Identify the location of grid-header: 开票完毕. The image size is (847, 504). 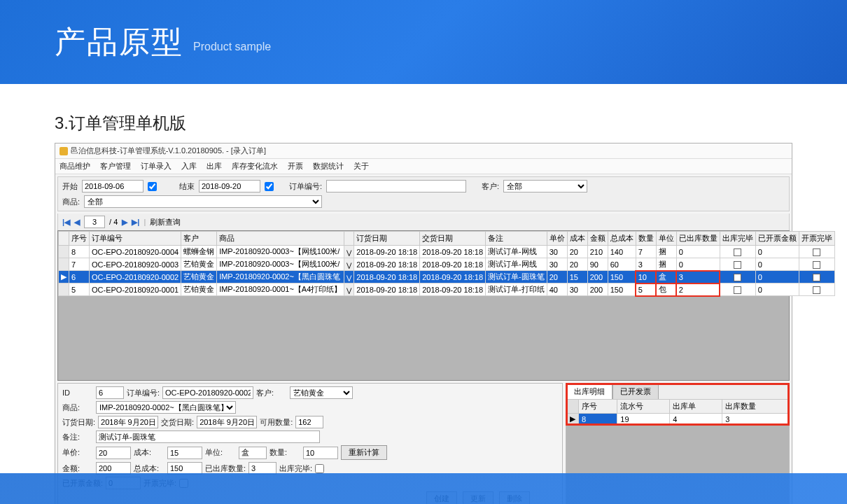
(816, 239).